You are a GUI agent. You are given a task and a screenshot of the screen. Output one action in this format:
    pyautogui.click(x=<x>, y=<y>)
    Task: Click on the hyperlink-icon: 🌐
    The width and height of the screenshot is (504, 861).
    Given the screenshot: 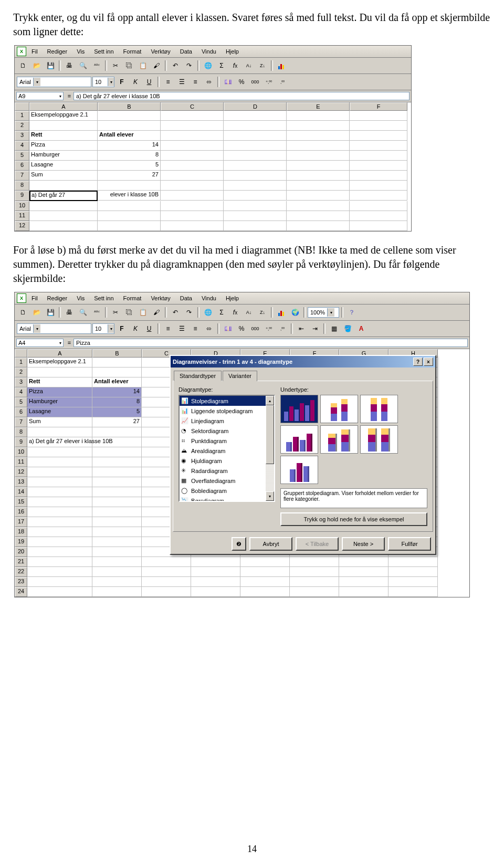 What is the action you would take?
    pyautogui.click(x=208, y=312)
    